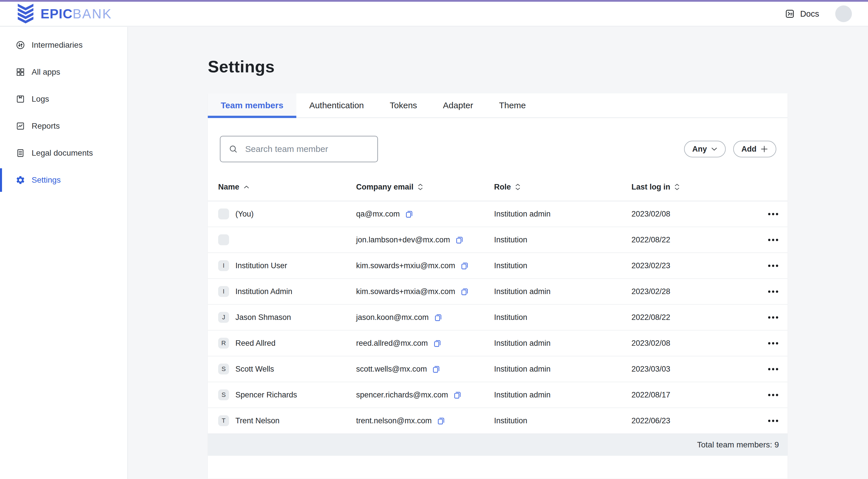  What do you see at coordinates (689, 240) in the screenshot?
I see `member-last-login: 2022/08/22` at bounding box center [689, 240].